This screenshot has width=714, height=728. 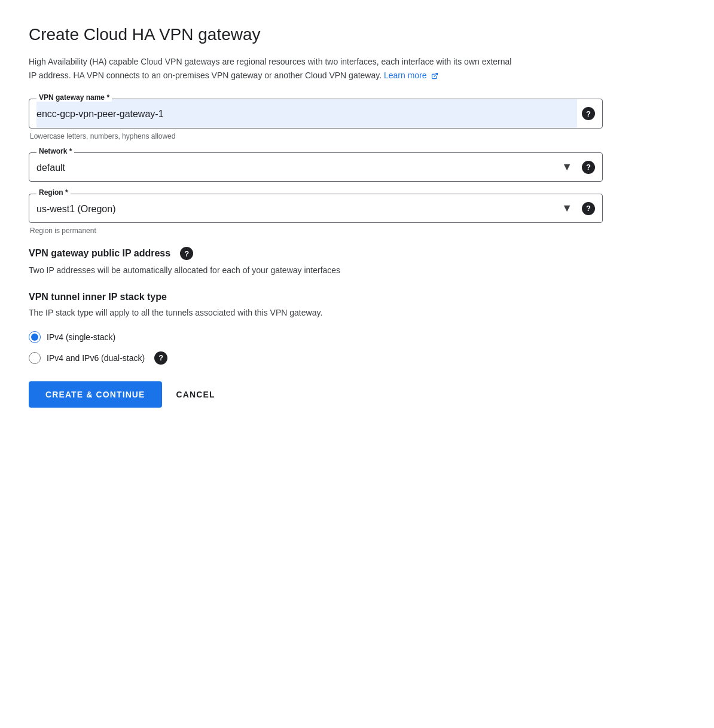 What do you see at coordinates (35, 358) in the screenshot?
I see `radio-ipv4-ipv6-dual-input` at bounding box center [35, 358].